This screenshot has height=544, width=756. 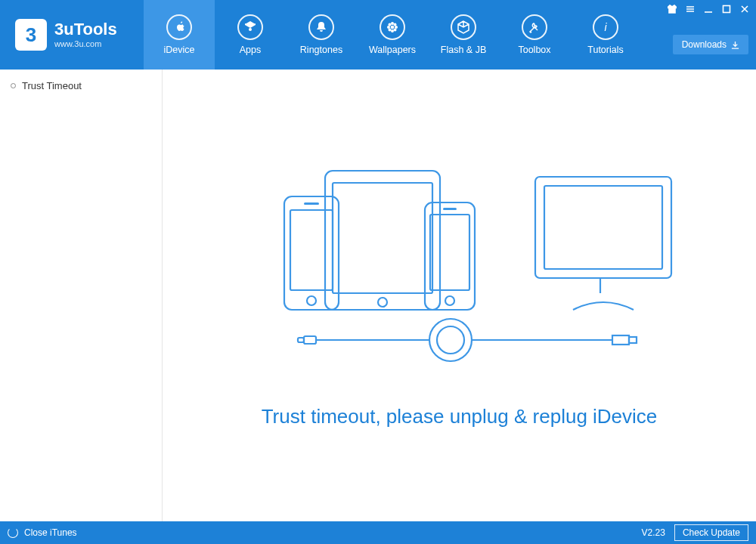 What do you see at coordinates (534, 50) in the screenshot?
I see `nav-label: Toolbox` at bounding box center [534, 50].